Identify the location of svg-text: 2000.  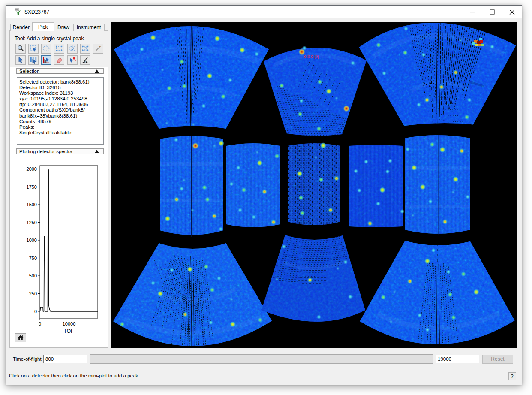
(32, 169).